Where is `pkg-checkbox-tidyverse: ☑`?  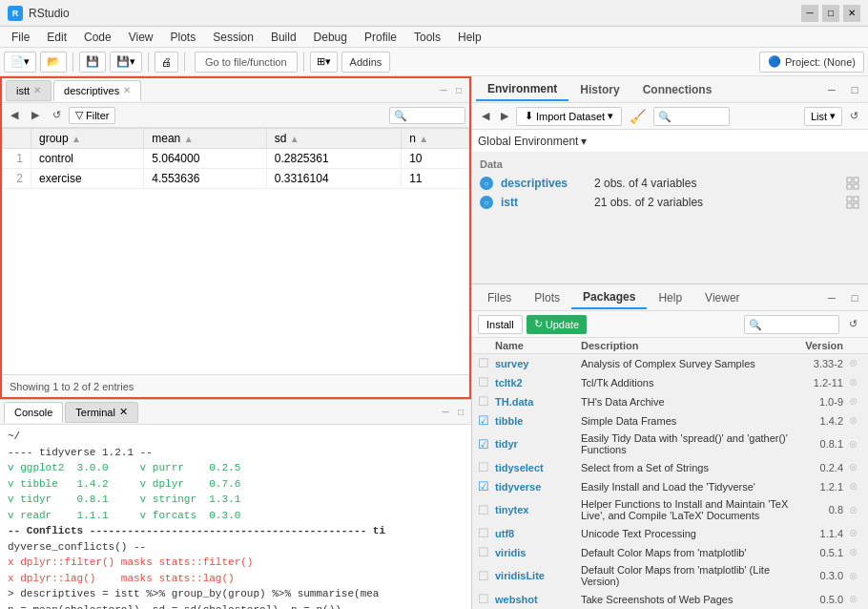 pkg-checkbox-tidyverse: ☑ is located at coordinates (486, 487).